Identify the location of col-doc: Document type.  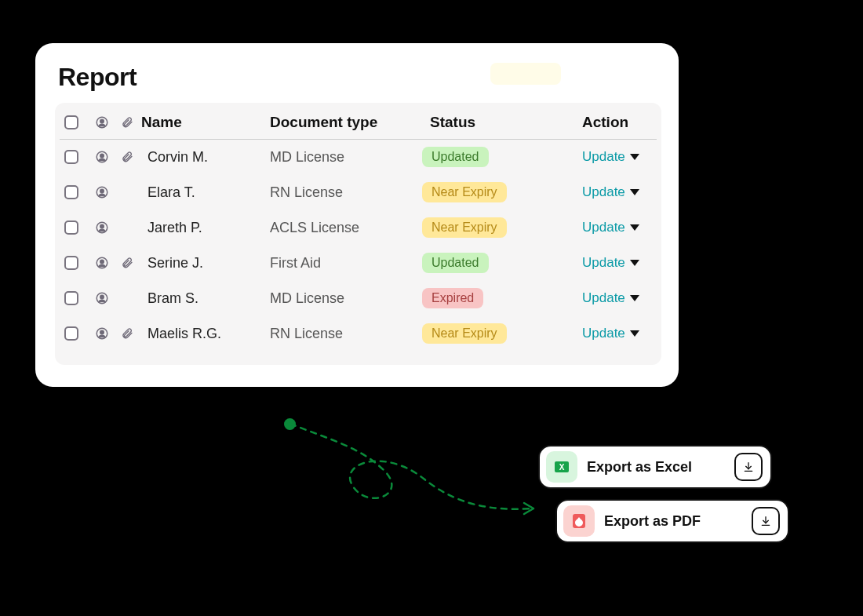
(344, 122).